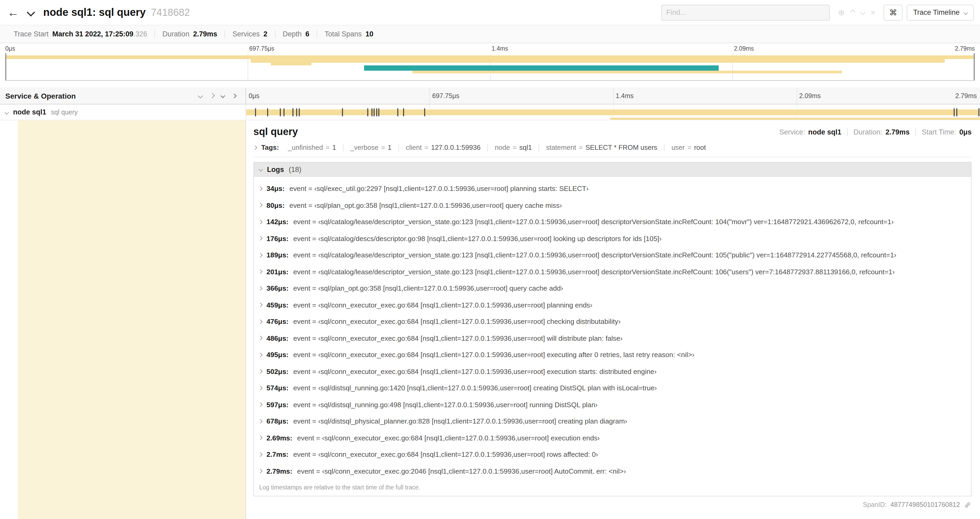  Describe the element at coordinates (966, 12) in the screenshot. I see `chevron-down-icon` at that location.